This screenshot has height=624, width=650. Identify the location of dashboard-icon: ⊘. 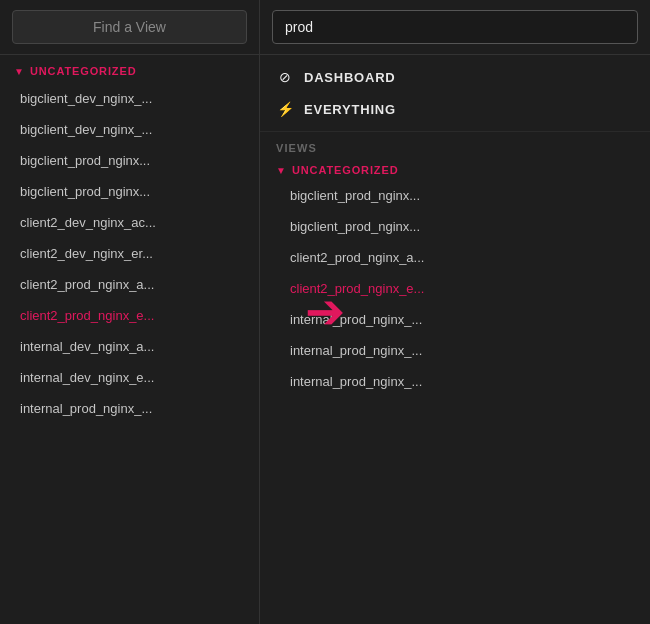
(285, 77).